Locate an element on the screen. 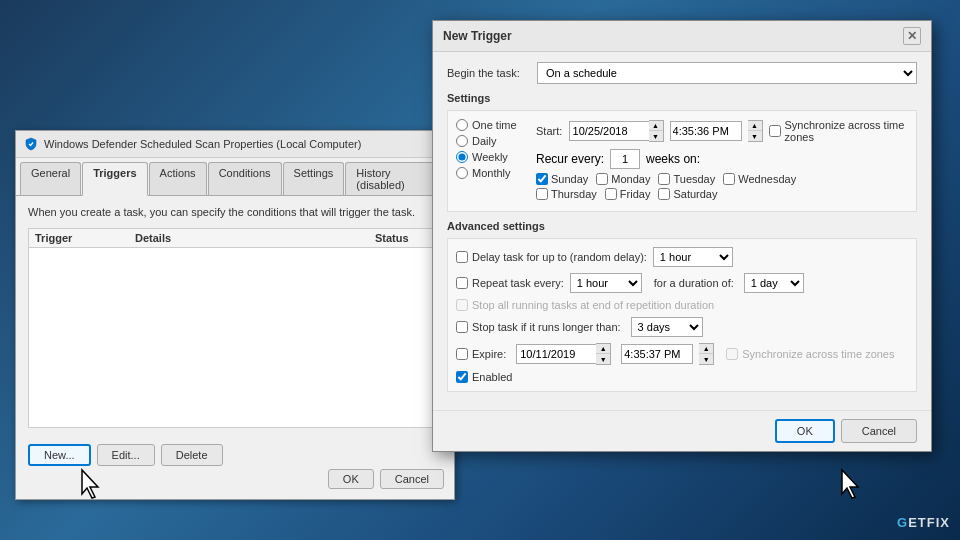  time-input is located at coordinates (706, 131).